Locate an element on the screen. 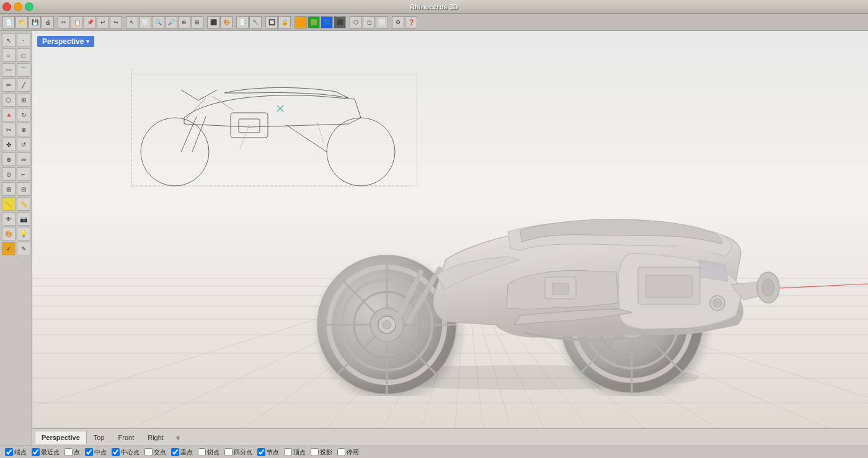  snap-disable: 停用 is located at coordinates (348, 452).